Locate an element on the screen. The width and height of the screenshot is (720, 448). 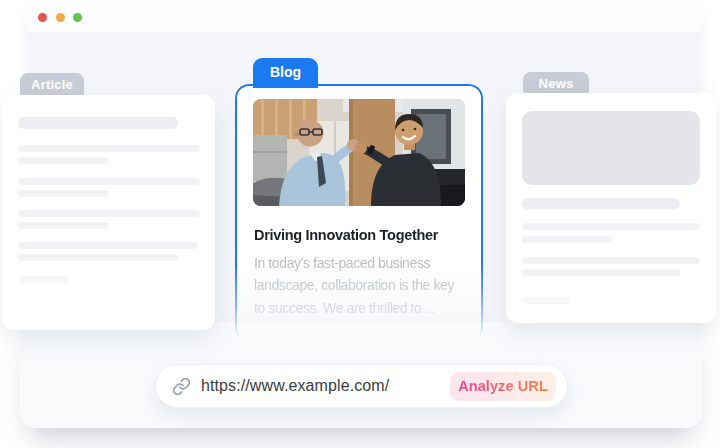
tab-blog: Blog is located at coordinates (286, 73).